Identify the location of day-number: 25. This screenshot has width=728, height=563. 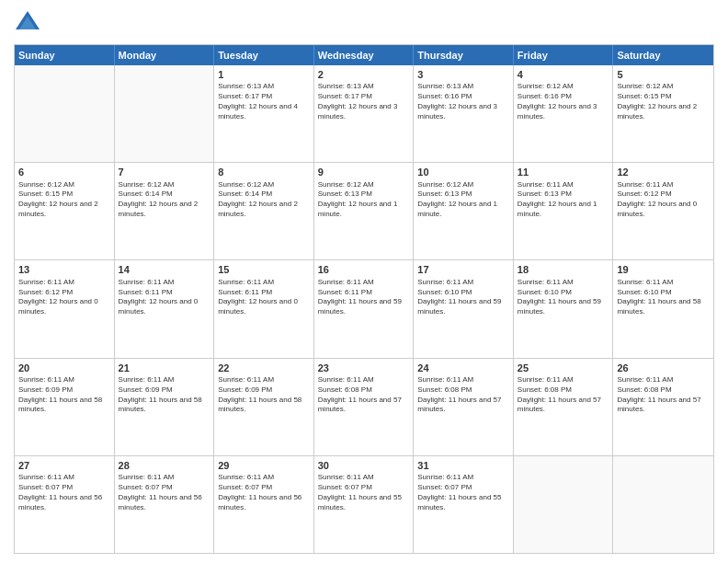
(563, 368).